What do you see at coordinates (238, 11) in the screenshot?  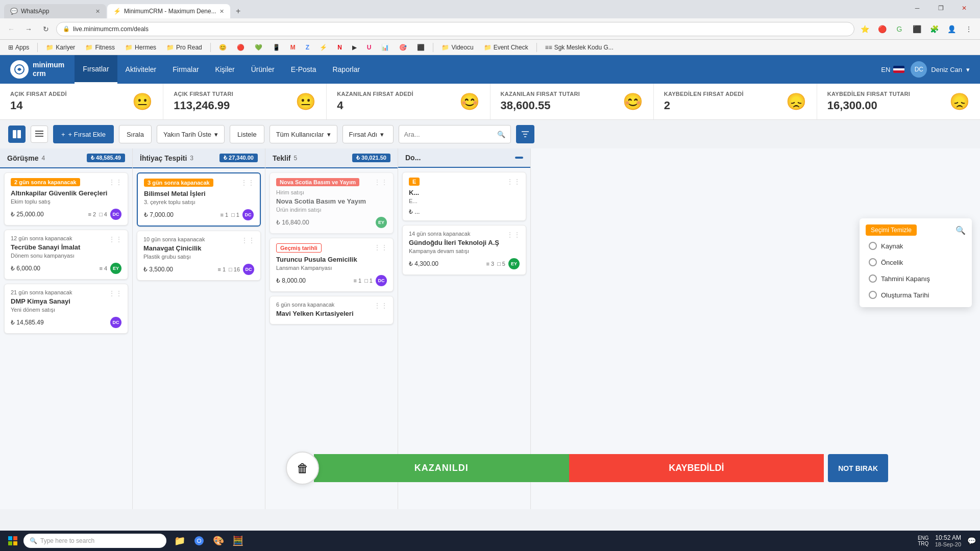 I see `new-tab-button: +` at bounding box center [238, 11].